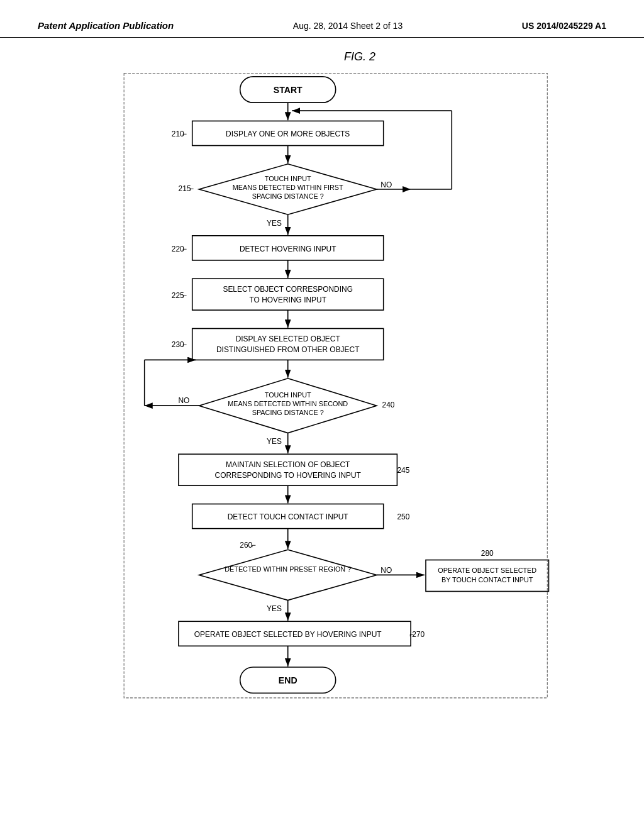  What do you see at coordinates (288, 404) in the screenshot?
I see `svg-text: MEANS DETECTED WITHIN SECOND` at bounding box center [288, 404].